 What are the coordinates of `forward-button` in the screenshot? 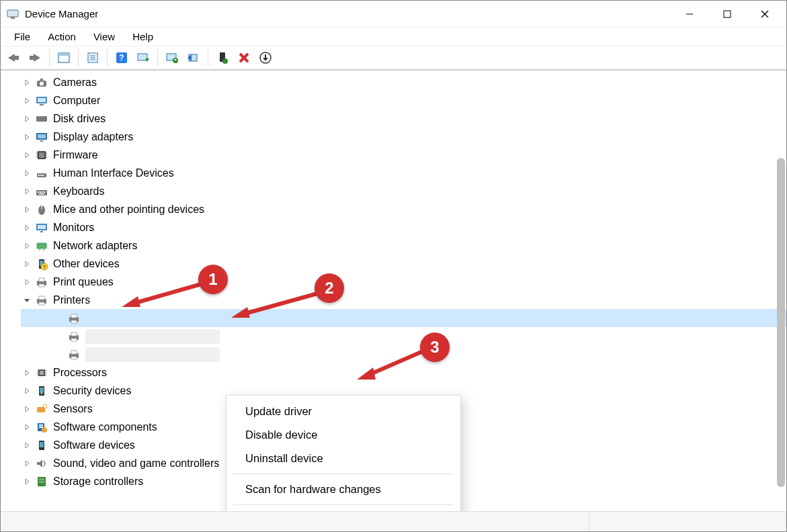 It's located at (35, 58).